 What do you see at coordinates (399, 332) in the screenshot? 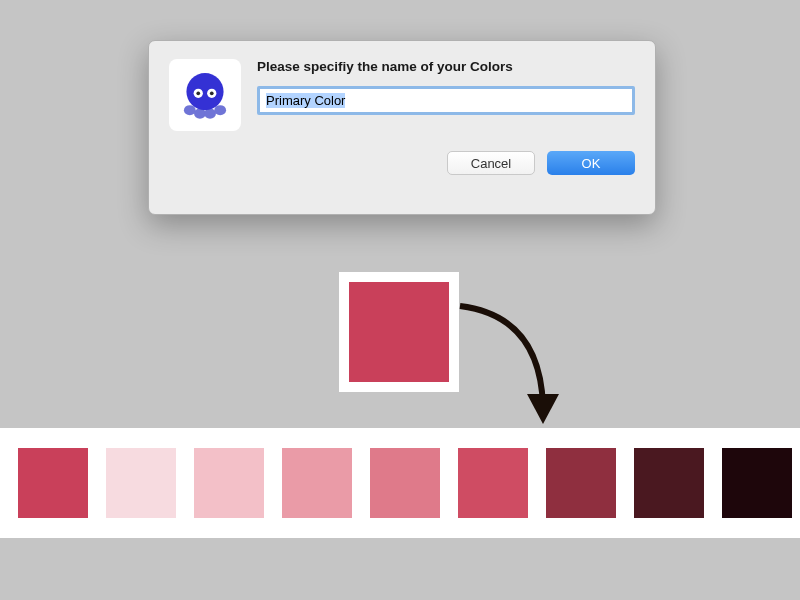
I see `source-color-swatch` at bounding box center [399, 332].